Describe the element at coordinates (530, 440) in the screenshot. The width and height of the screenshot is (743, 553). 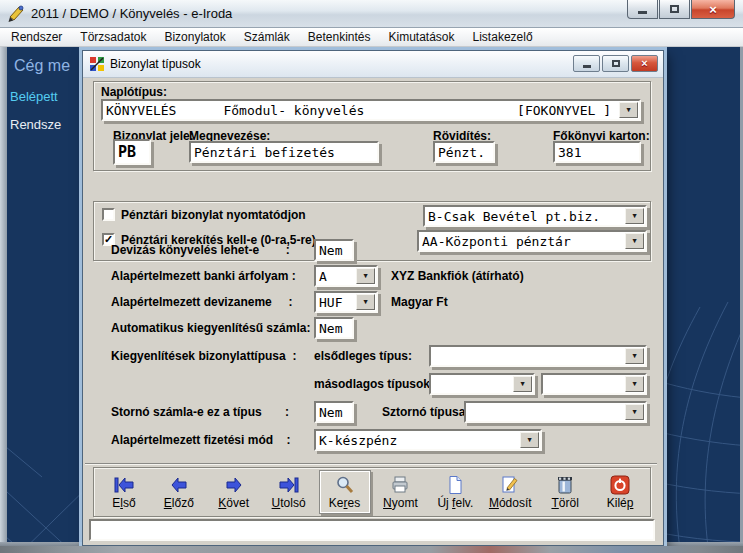
I see `fizetesi-dropdown-arrow-icon` at that location.